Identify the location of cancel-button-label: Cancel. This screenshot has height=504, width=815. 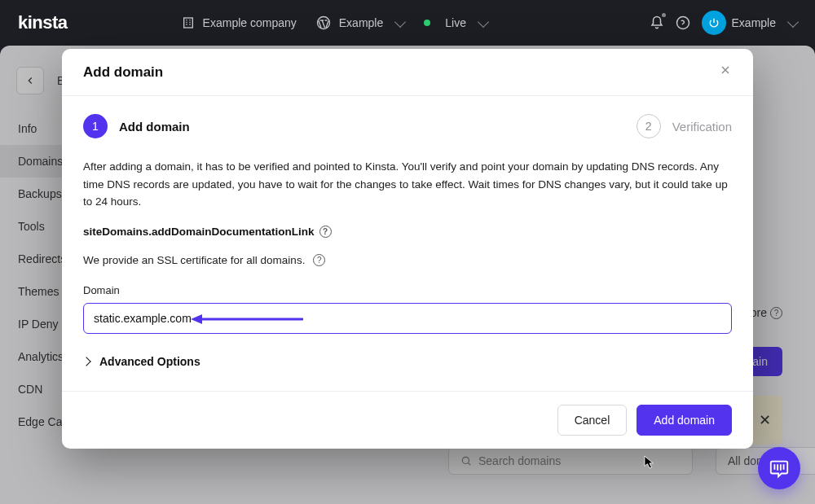
(593, 420).